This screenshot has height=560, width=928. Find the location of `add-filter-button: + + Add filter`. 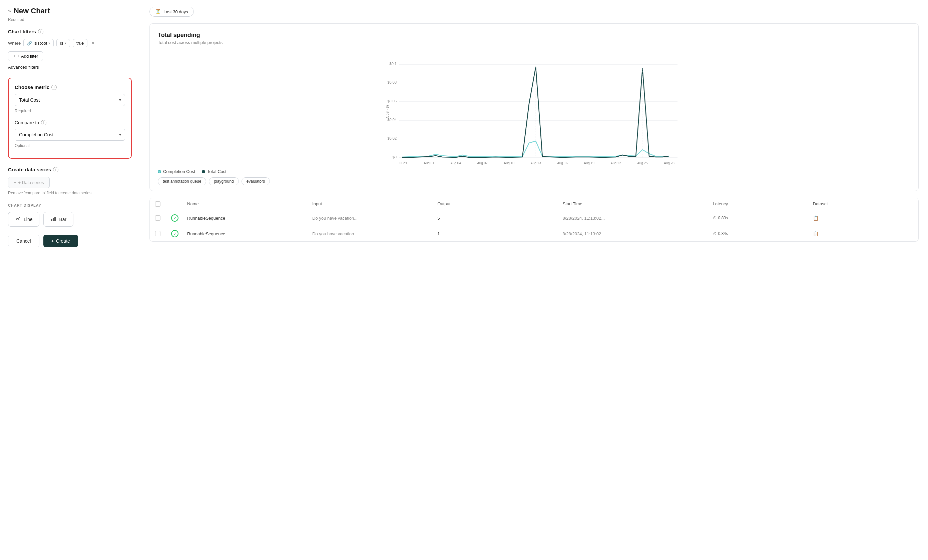

add-filter-button: + + Add filter is located at coordinates (26, 56).